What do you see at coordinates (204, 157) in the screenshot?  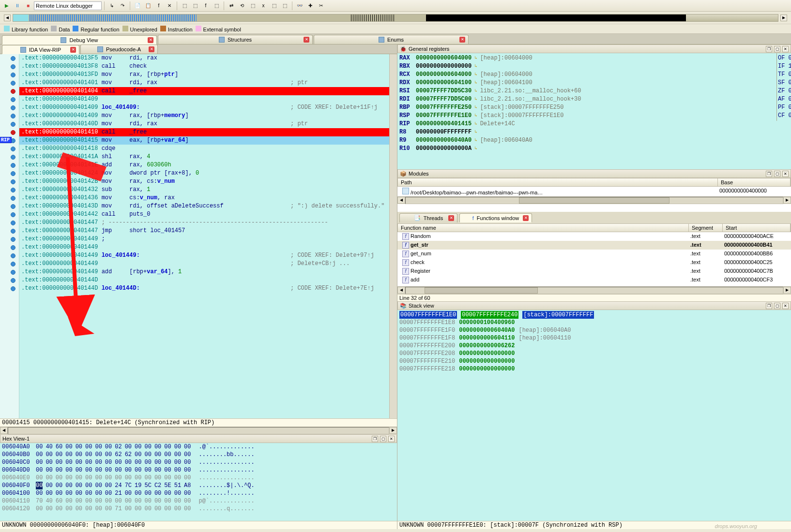 I see `asm-line: .text:000000000040141A shl rax, 4` at bounding box center [204, 157].